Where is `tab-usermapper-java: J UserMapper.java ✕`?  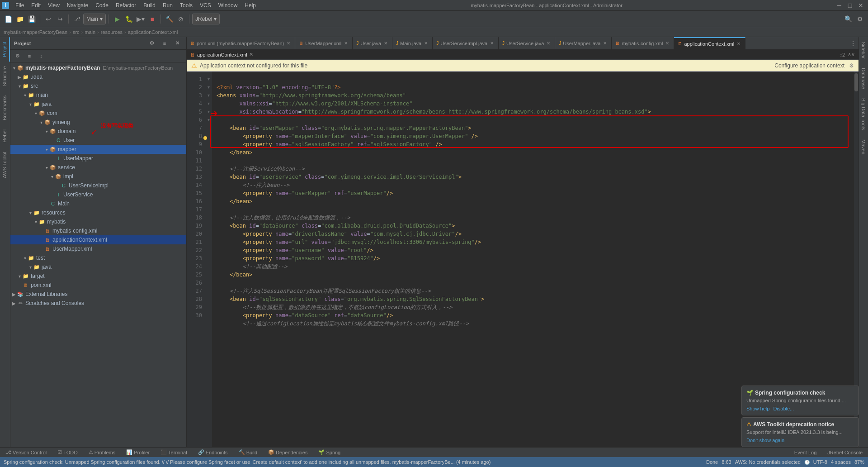 tab-usermapper-java: J UserMapper.java ✕ is located at coordinates (583, 43).